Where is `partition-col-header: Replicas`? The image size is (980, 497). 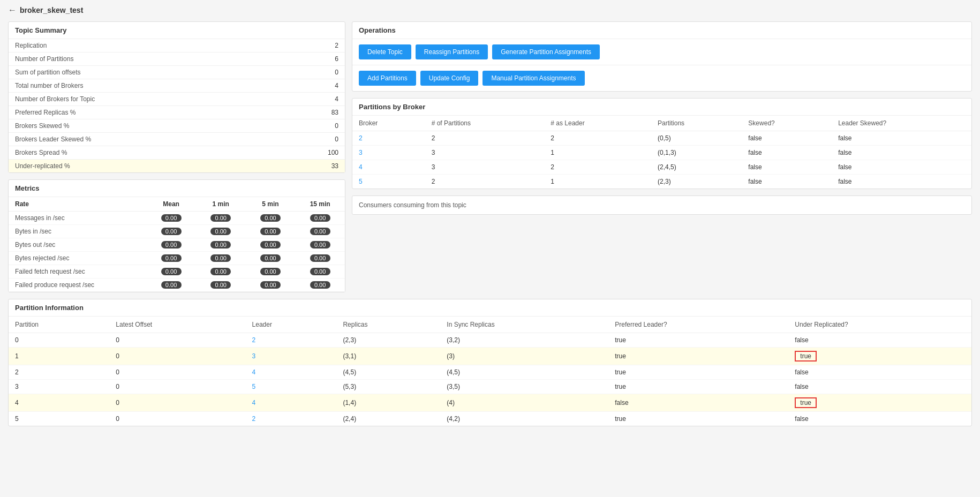 partition-col-header: Replicas is located at coordinates (388, 325).